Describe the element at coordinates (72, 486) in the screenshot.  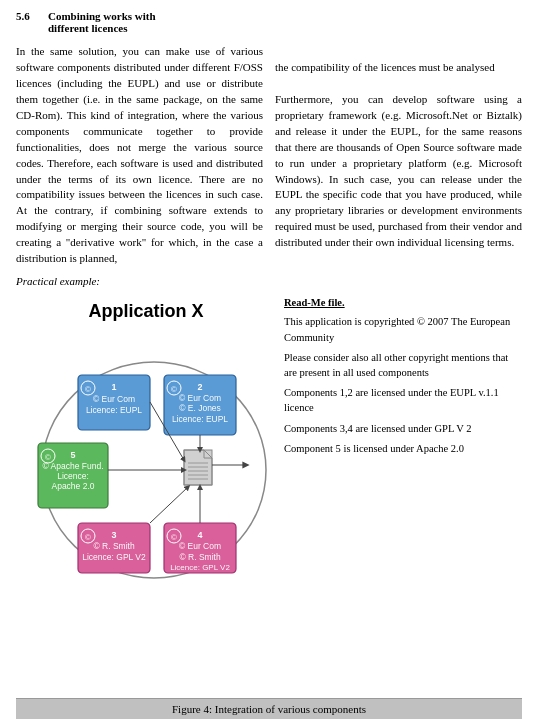
I see `svg-text: Apache 2.0` at that location.